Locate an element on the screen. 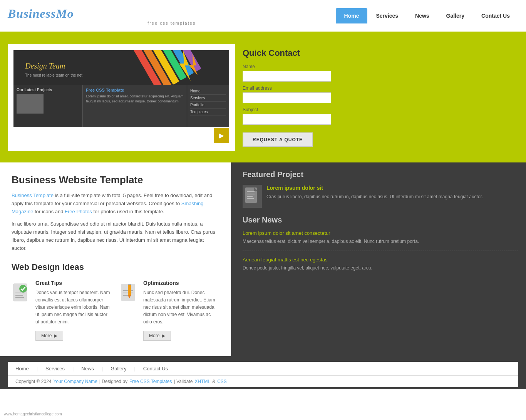 This screenshot has height=420, width=526. nav-home: Home is located at coordinates (352, 16).